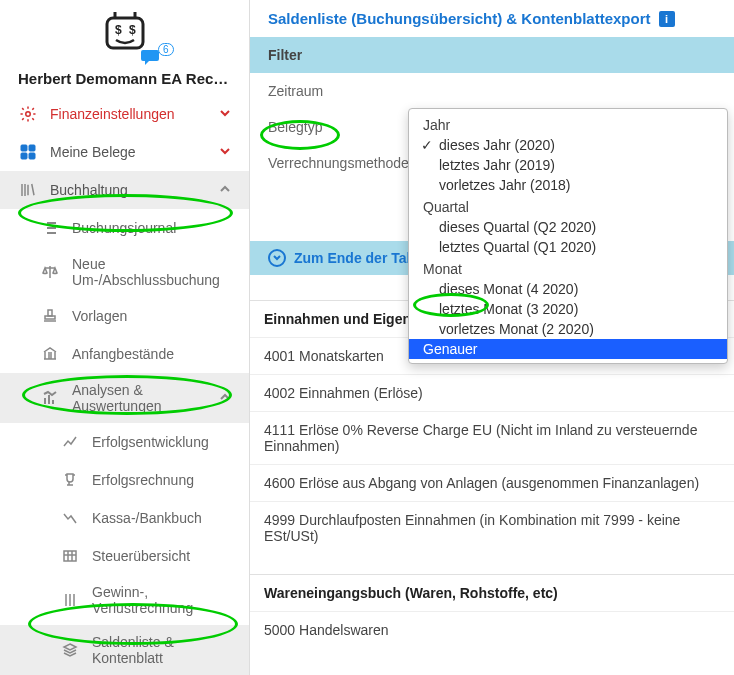  I want to click on trend-down-icon, so click(70, 518).